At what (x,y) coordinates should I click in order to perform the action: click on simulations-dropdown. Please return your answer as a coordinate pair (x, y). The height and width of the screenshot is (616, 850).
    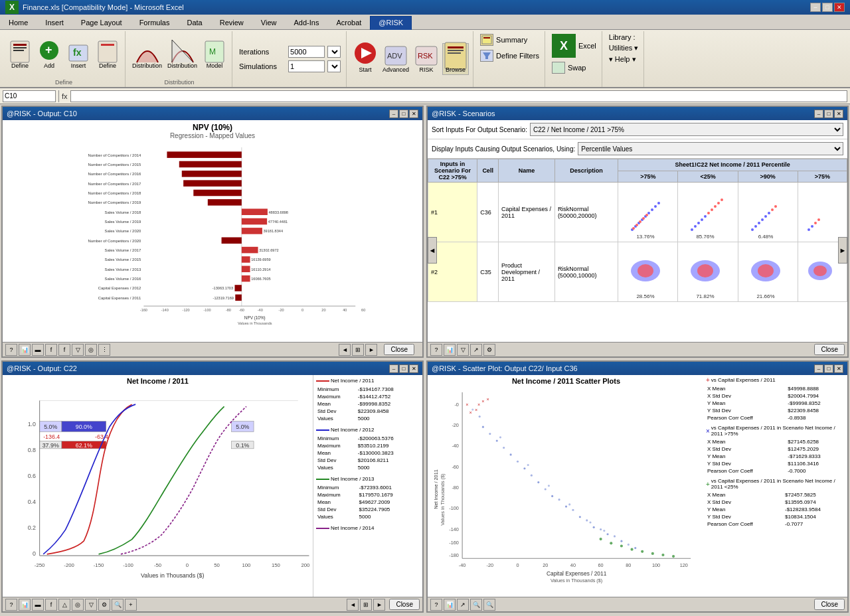
    Looking at the image, I should click on (334, 66).